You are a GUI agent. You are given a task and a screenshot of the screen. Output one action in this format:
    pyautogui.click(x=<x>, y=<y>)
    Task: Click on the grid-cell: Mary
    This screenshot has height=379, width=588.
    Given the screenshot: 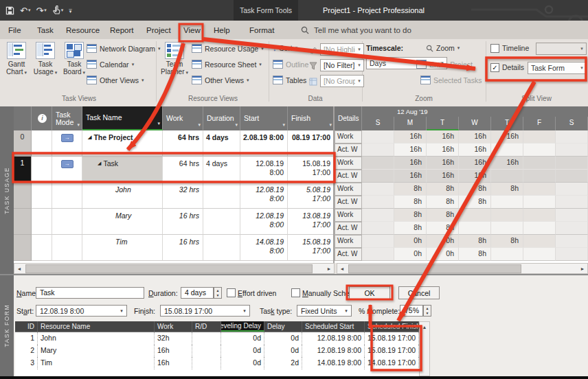 What is the action you would take?
    pyautogui.click(x=96, y=351)
    